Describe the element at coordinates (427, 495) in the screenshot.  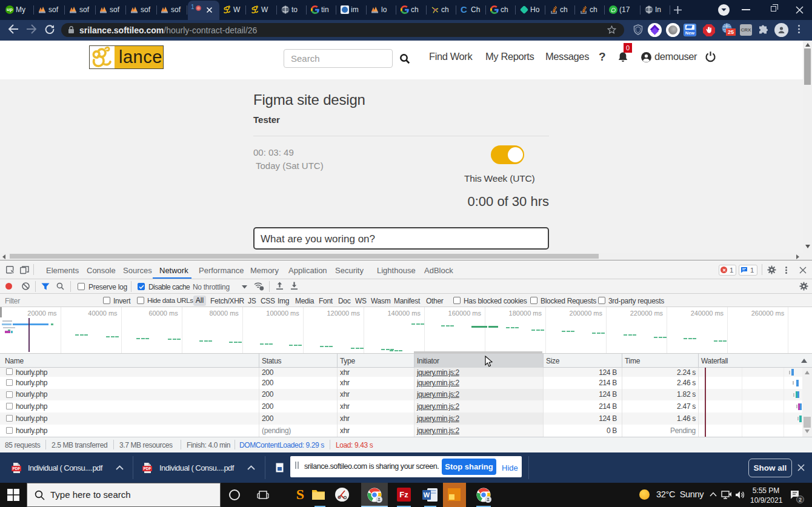
I see `svg-text: W` at that location.